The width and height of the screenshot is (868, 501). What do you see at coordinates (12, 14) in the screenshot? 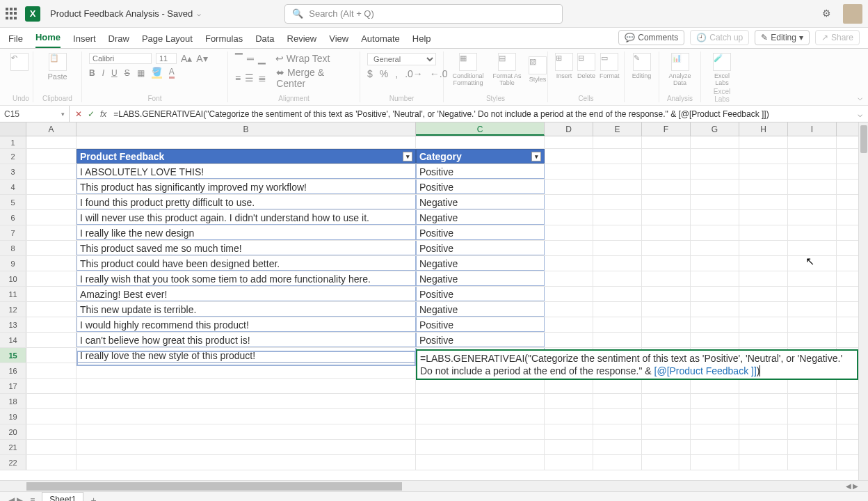
I see `app-launcher-icon` at bounding box center [12, 14].